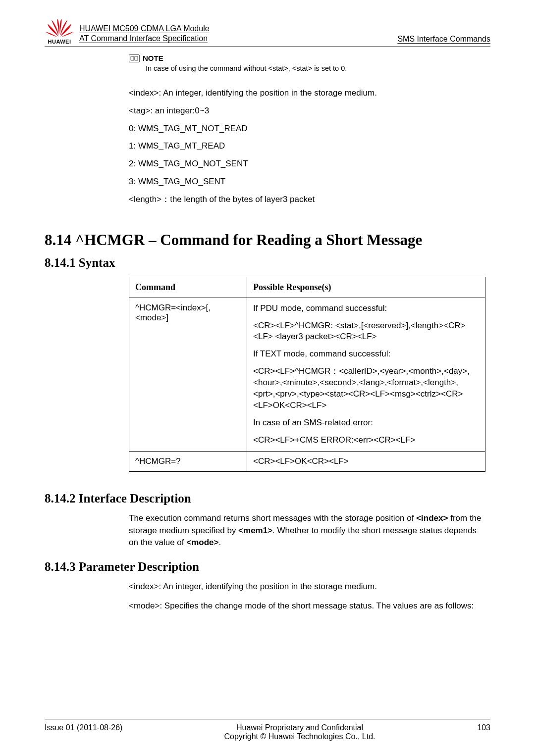  I want to click on intf-bold-index: <index>, so click(432, 518).